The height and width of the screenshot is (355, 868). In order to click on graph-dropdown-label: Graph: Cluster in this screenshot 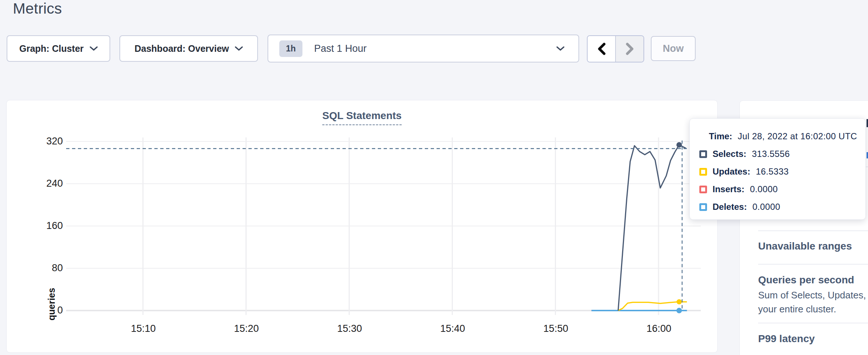, I will do `click(51, 49)`.